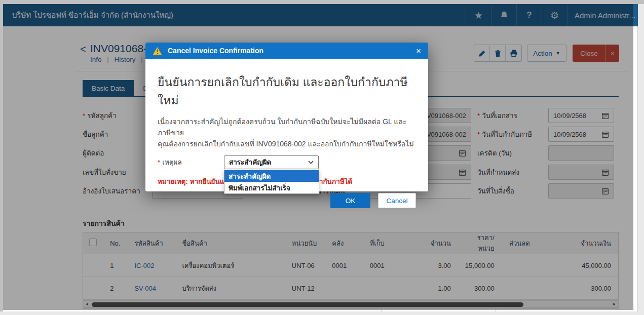  What do you see at coordinates (272, 176) in the screenshot?
I see `reason-option-1: สาระสำคัญผิด` at bounding box center [272, 176].